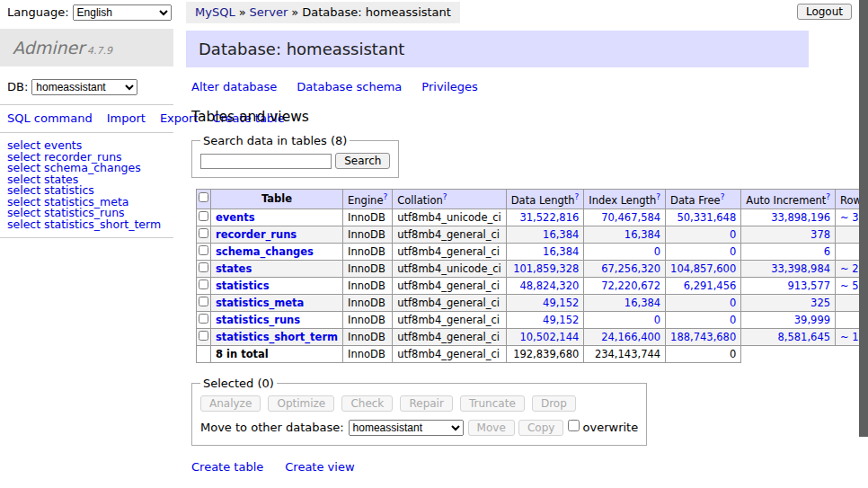  What do you see at coordinates (256, 235) in the screenshot?
I see `table-link: recorder_runs` at bounding box center [256, 235].